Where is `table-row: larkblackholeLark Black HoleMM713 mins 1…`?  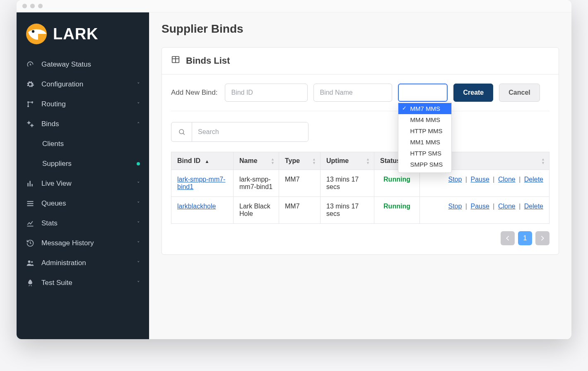 table-row: larkblackholeLark Black HoleMM713 mins 1… is located at coordinates (360, 210).